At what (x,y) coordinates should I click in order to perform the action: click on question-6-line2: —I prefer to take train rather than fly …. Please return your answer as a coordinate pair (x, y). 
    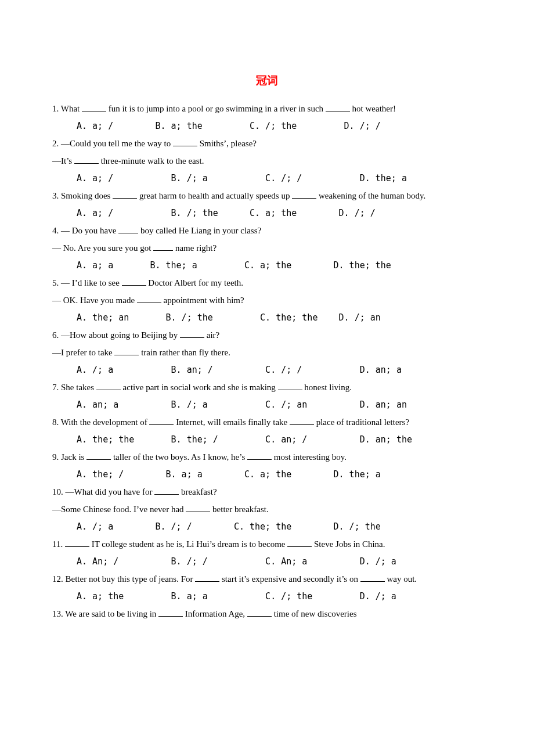
    Looking at the image, I should click on (267, 352).